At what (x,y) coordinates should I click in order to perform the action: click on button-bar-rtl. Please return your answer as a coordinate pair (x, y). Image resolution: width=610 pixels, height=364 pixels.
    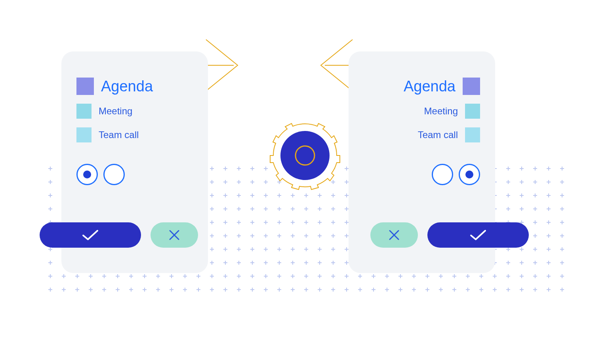
    Looking at the image, I should click on (450, 235).